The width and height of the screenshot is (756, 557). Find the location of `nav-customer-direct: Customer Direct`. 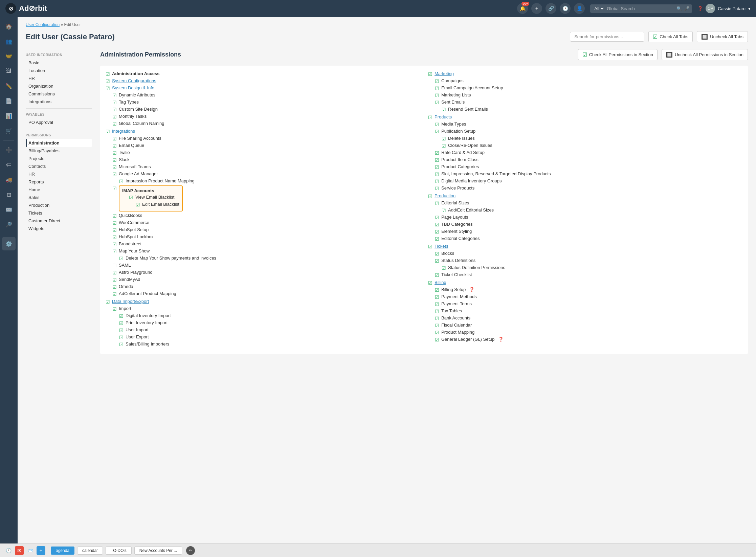

nav-customer-direct: Customer Direct is located at coordinates (59, 221).